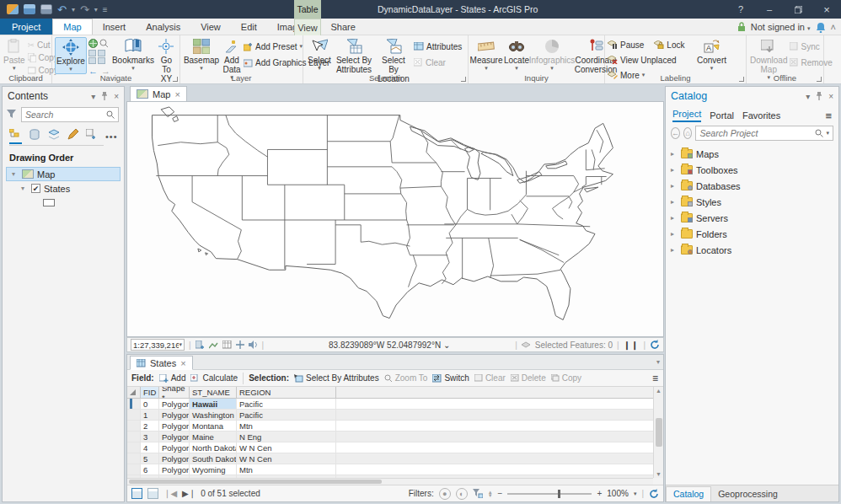 The image size is (841, 504). What do you see at coordinates (517, 55) in the screenshot?
I see `locate-button: Locate▾` at bounding box center [517, 55].